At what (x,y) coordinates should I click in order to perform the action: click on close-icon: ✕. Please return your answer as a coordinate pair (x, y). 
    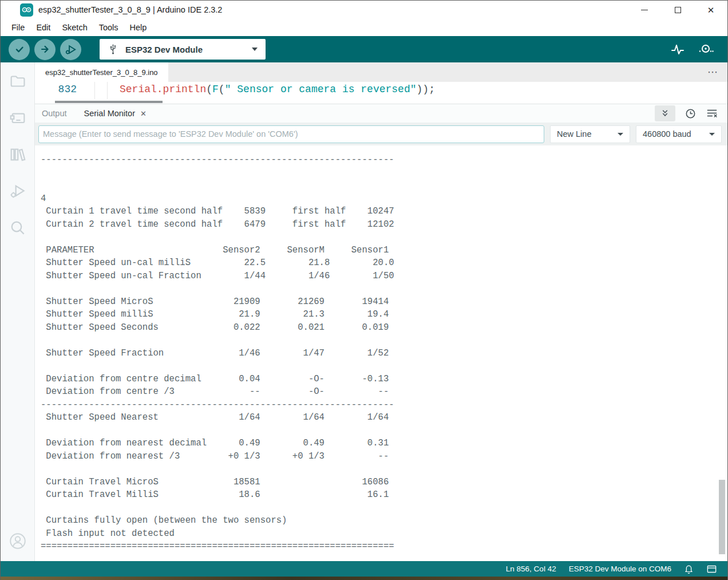
    Looking at the image, I should click on (711, 10).